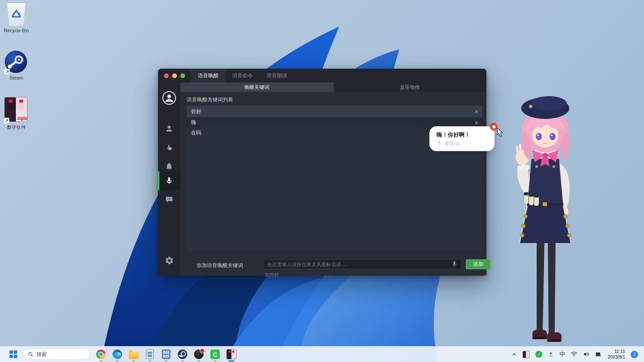  I want to click on add-keyword-bar: 添加语音唤醒关键词 添加 如你好, so click(335, 270).